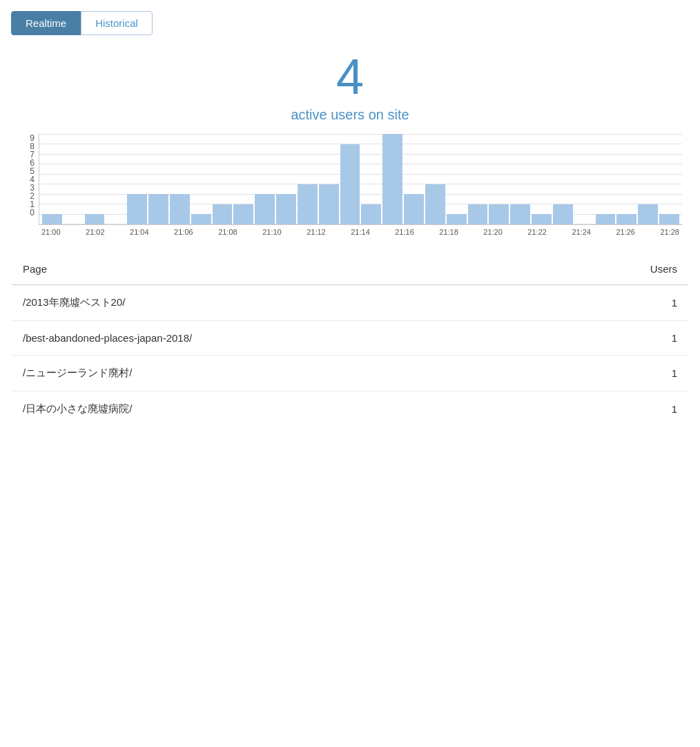 Image resolution: width=700 pixels, height=747 pixels. What do you see at coordinates (28, 185) in the screenshot?
I see `y-axis: 0123456789` at bounding box center [28, 185].